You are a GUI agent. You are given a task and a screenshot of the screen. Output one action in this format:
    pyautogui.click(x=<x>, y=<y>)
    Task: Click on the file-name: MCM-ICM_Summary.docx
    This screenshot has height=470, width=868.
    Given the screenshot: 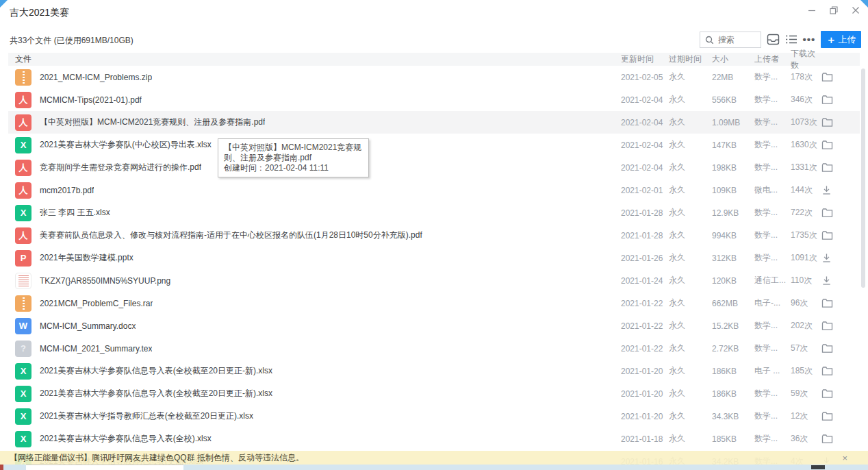 What is the action you would take?
    pyautogui.click(x=88, y=326)
    